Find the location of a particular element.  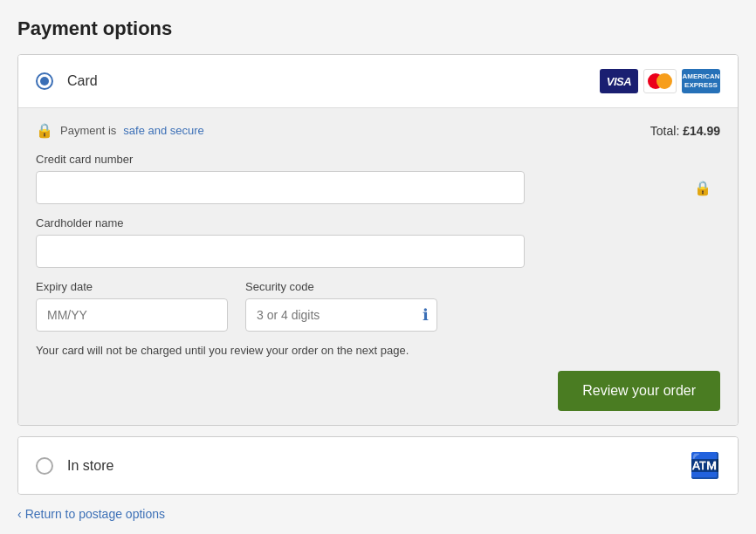

card-number-wrapper: 🔒 is located at coordinates (378, 188).